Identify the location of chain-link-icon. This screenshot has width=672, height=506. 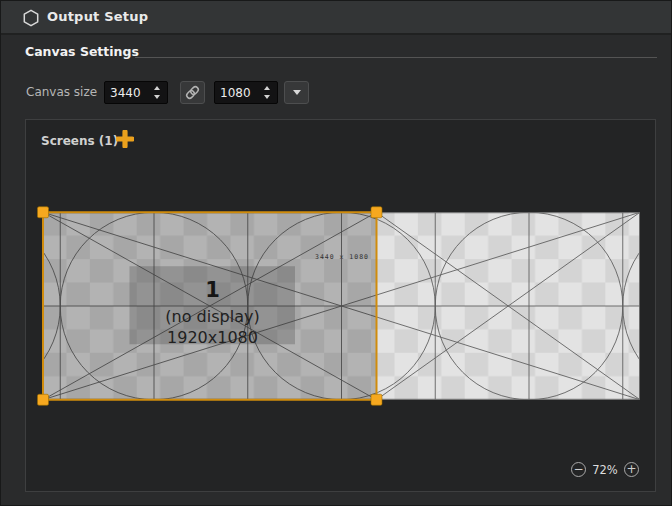
(192, 92).